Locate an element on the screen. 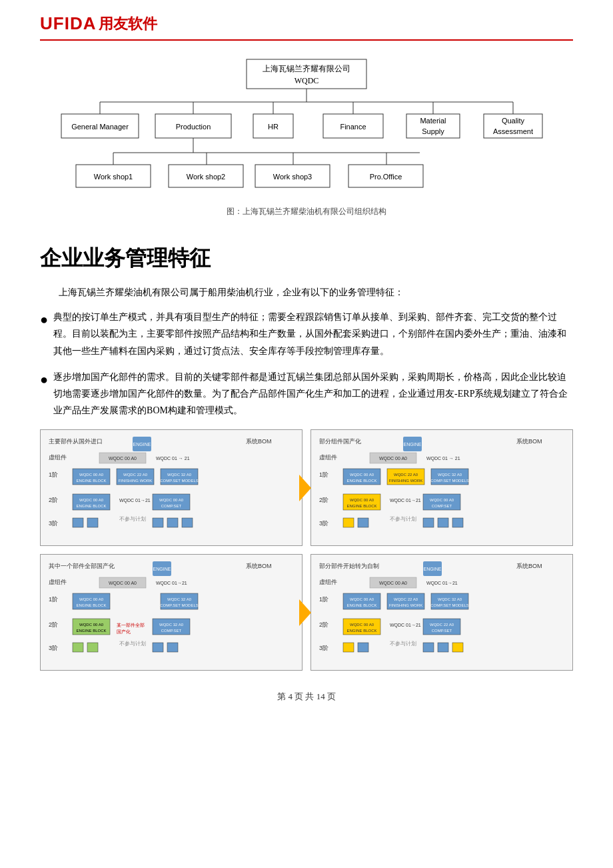  bullet-item-1: ● 典型的按订单生产模式，并具有项目型生产的特征；需要全程跟踪销售订单从接单、到… is located at coordinates (306, 334).